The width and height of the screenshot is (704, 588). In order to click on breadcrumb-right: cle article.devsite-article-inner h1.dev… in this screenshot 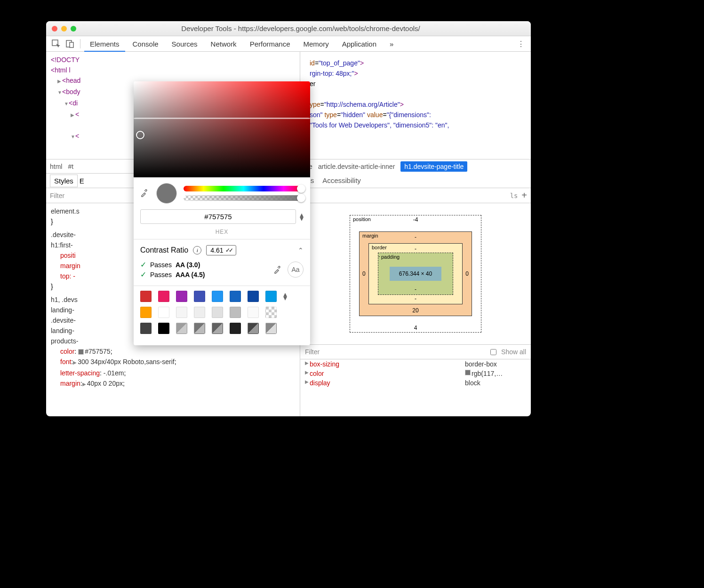, I will do `click(416, 166)`.